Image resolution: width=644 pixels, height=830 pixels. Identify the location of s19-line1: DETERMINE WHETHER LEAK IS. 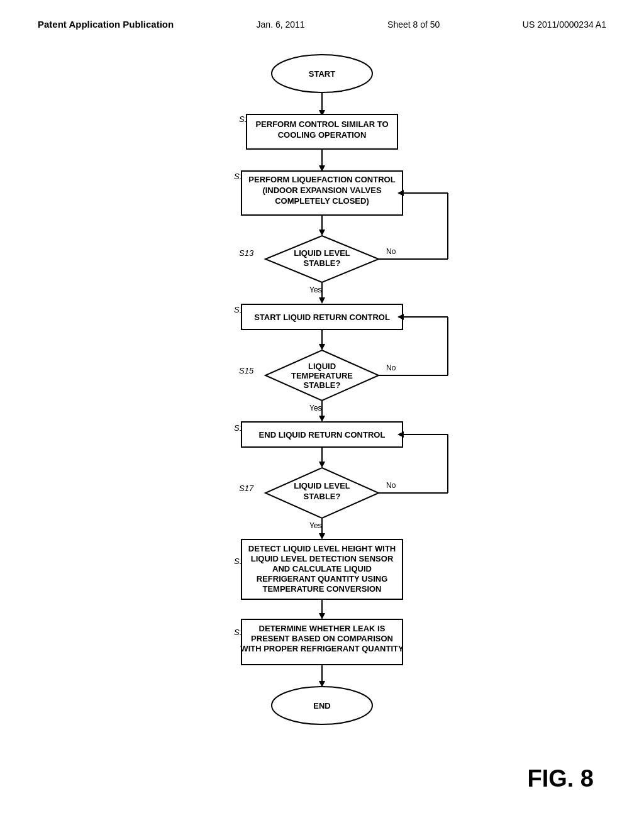
(322, 629).